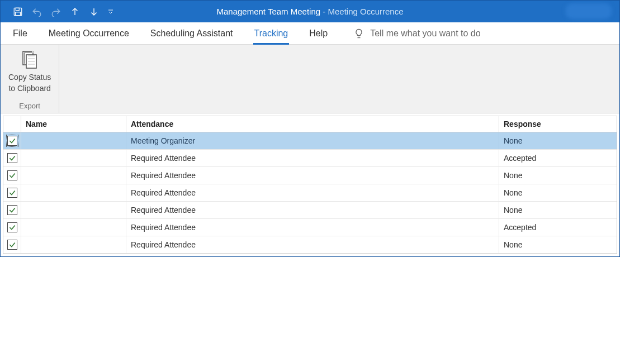  Describe the element at coordinates (56, 12) in the screenshot. I see `redo-button` at that location.